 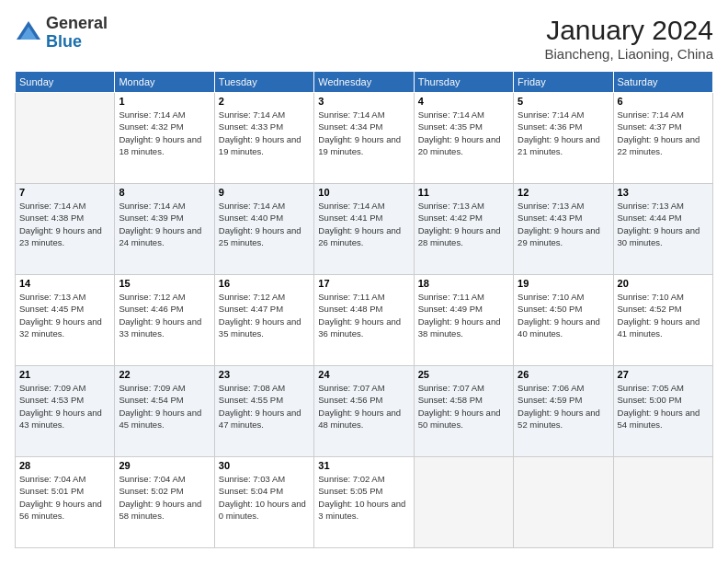 I want to click on day-info: Sunrise: 7:06 AMSunset: 4:59 PMDaylight:…, so click(x=563, y=407).